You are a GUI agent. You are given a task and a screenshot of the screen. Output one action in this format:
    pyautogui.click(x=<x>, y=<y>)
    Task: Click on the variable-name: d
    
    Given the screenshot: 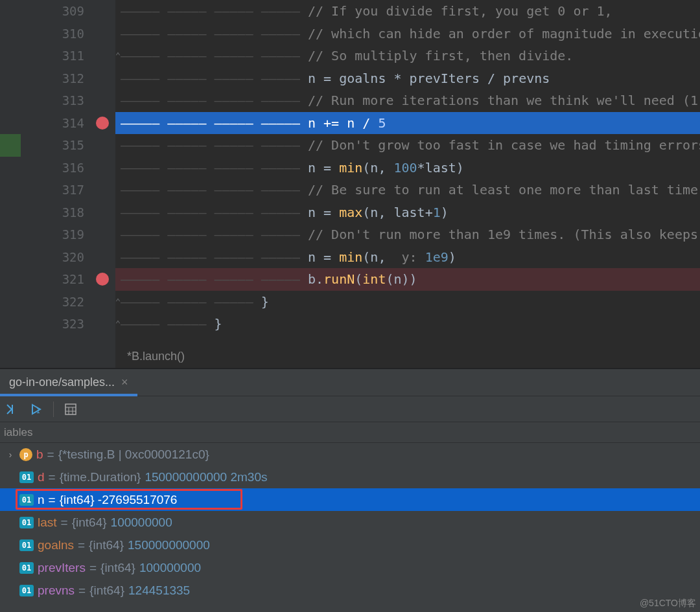 What is the action you would take?
    pyautogui.click(x=41, y=477)
    